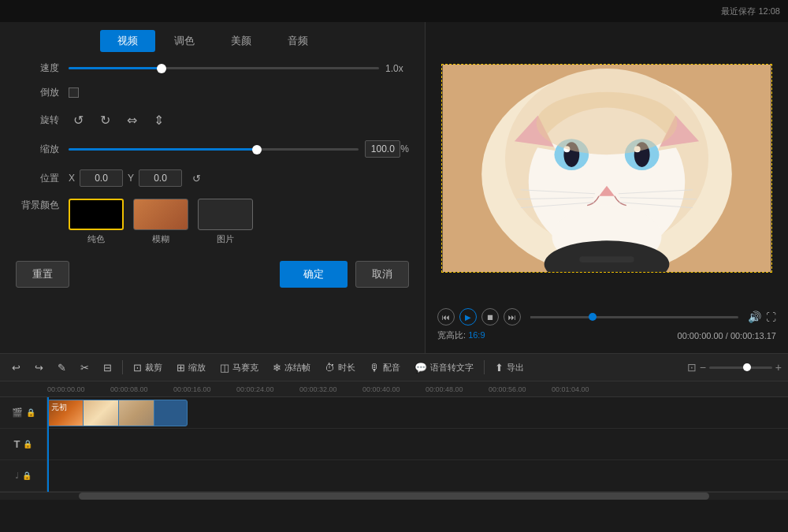 This screenshot has height=532, width=788. What do you see at coordinates (520, 389) in the screenshot?
I see `ruler-mark-7: 00:00:56.00` at bounding box center [520, 389].